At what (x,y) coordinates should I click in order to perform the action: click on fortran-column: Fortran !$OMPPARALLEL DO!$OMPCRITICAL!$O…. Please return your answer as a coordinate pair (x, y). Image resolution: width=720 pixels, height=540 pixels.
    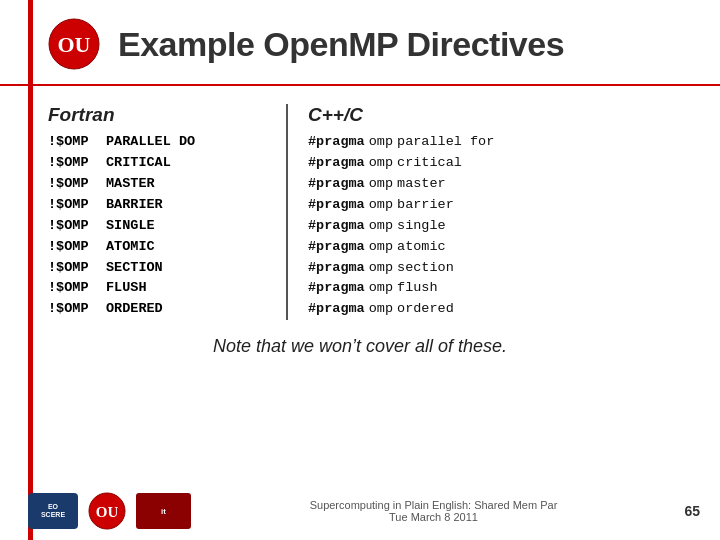
    Looking at the image, I should click on (168, 212).